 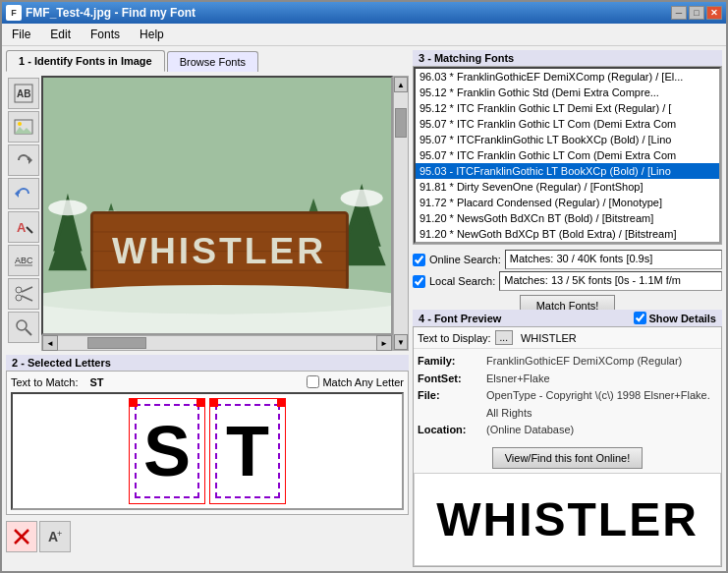 I want to click on view-font-button: View/Find this font Online!, so click(x=568, y=458).